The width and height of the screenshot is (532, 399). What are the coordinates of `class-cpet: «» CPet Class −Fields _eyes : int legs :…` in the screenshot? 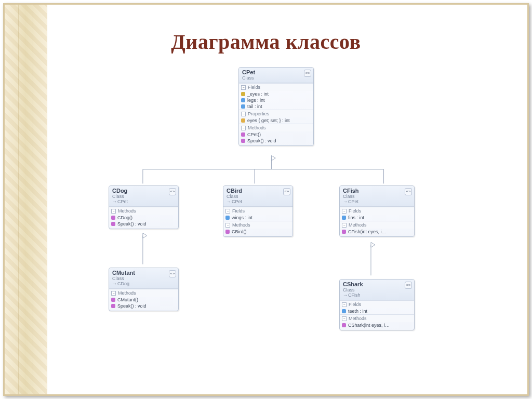 It's located at (276, 107).